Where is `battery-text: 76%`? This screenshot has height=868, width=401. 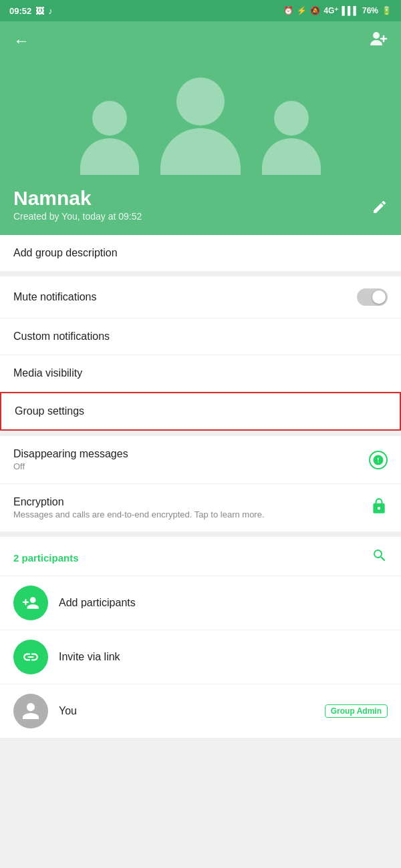 battery-text: 76% is located at coordinates (370, 11).